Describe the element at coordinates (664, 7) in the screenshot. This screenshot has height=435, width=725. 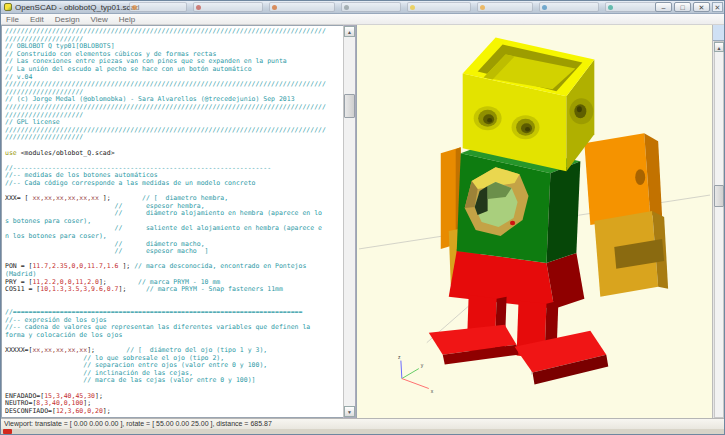
I see `minimize-button: –` at that location.